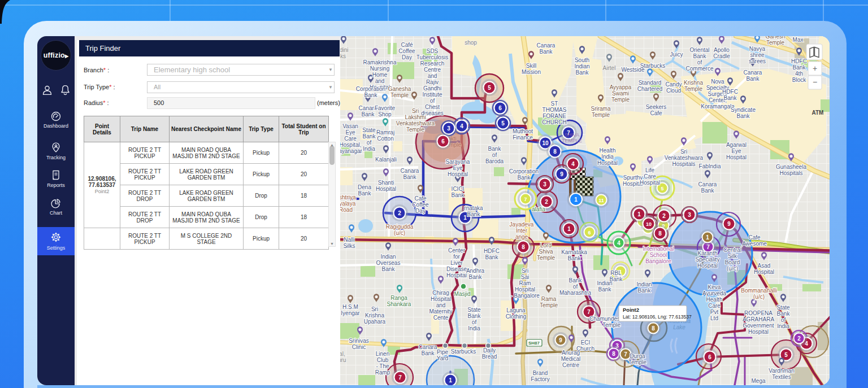 The height and width of the screenshot is (388, 868). What do you see at coordinates (650, 82) in the screenshot?
I see `svg-text: Standard` at bounding box center [650, 82].